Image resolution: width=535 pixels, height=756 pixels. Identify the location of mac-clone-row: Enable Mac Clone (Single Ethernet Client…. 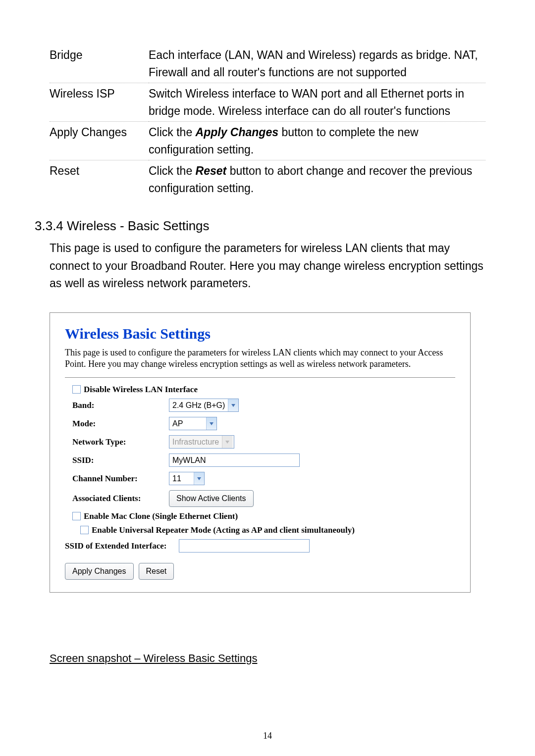
(264, 516).